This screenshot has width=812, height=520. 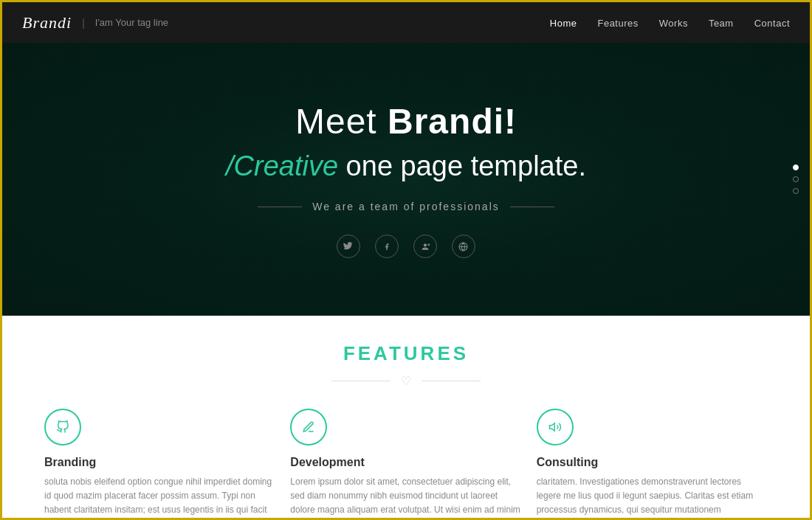 I want to click on google-plus-icon, so click(x=425, y=246).